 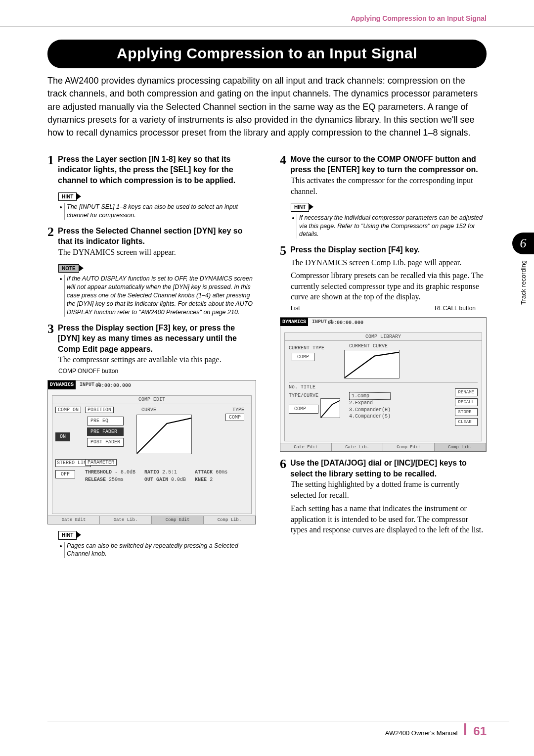 What do you see at coordinates (421, 733) in the screenshot?
I see `manual-title: AW2400 Owner's Manual` at bounding box center [421, 733].